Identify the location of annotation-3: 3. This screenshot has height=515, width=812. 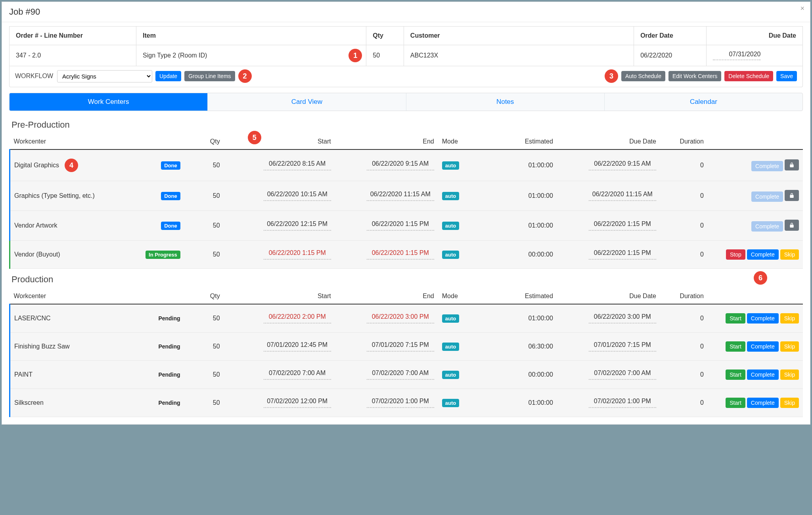
(611, 76).